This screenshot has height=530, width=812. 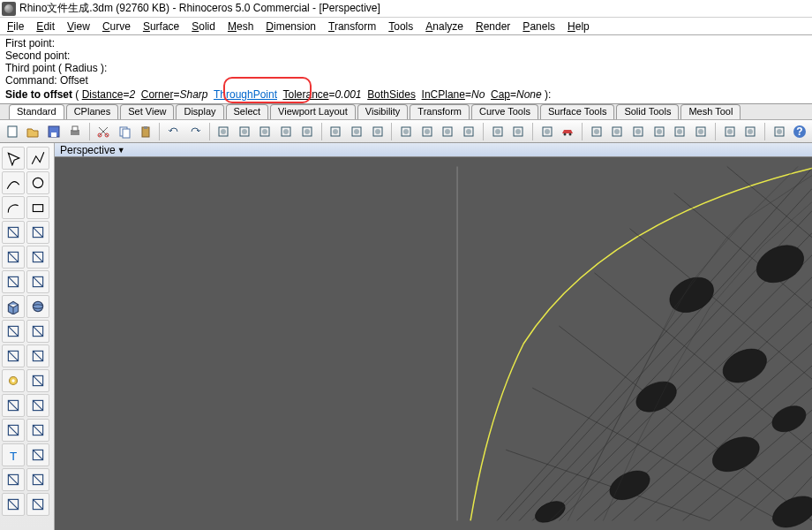 What do you see at coordinates (38, 158) in the screenshot?
I see `polyline-tool` at bounding box center [38, 158].